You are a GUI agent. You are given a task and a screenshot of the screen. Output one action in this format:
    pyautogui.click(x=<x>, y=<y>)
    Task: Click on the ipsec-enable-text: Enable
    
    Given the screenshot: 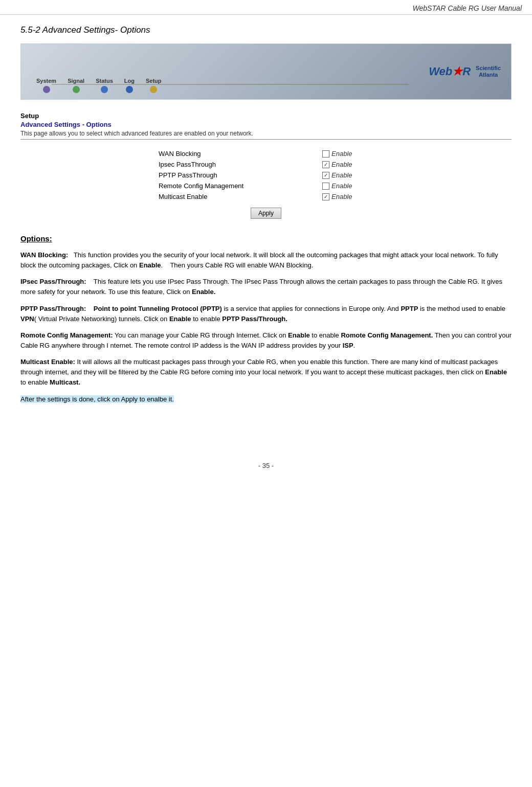 What is the action you would take?
    pyautogui.click(x=342, y=165)
    